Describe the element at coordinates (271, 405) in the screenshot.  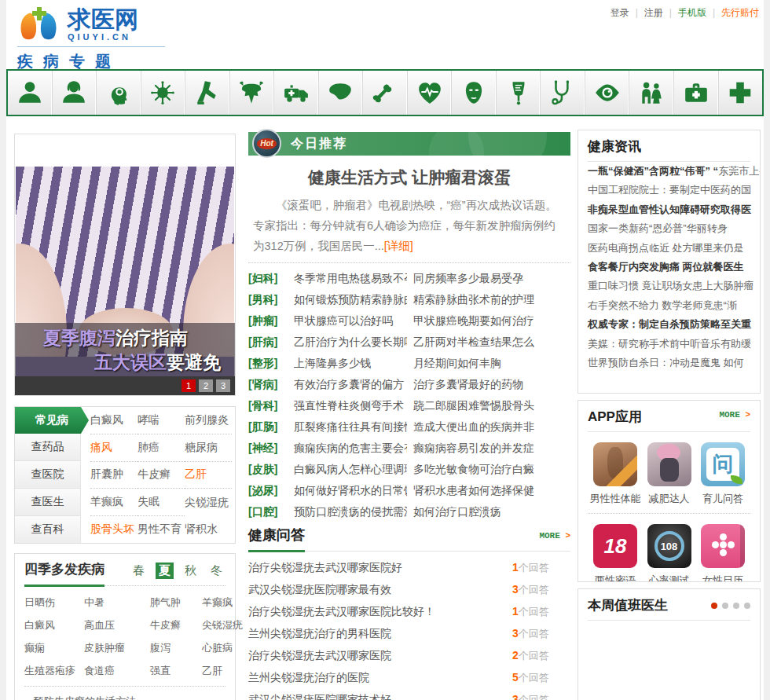
I see `department-link: [骨科]` at that location.